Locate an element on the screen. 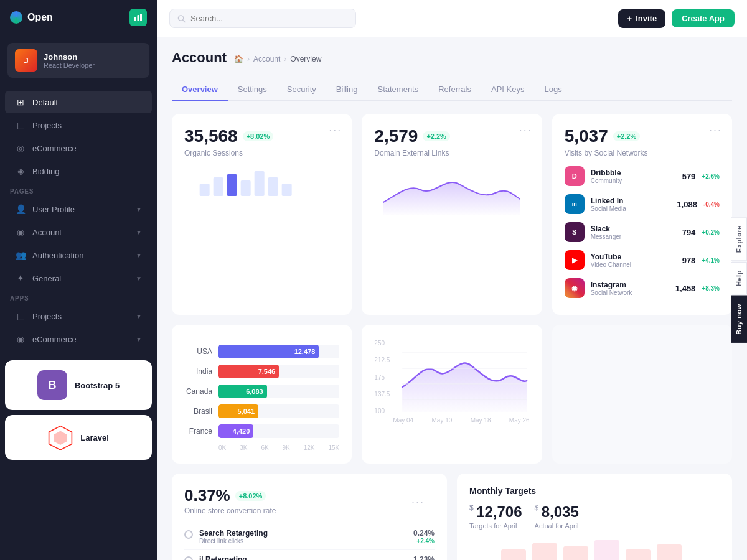 Image resolution: width=747 pixels, height=560 pixels. nav-label-default: Default is located at coordinates (87, 102).